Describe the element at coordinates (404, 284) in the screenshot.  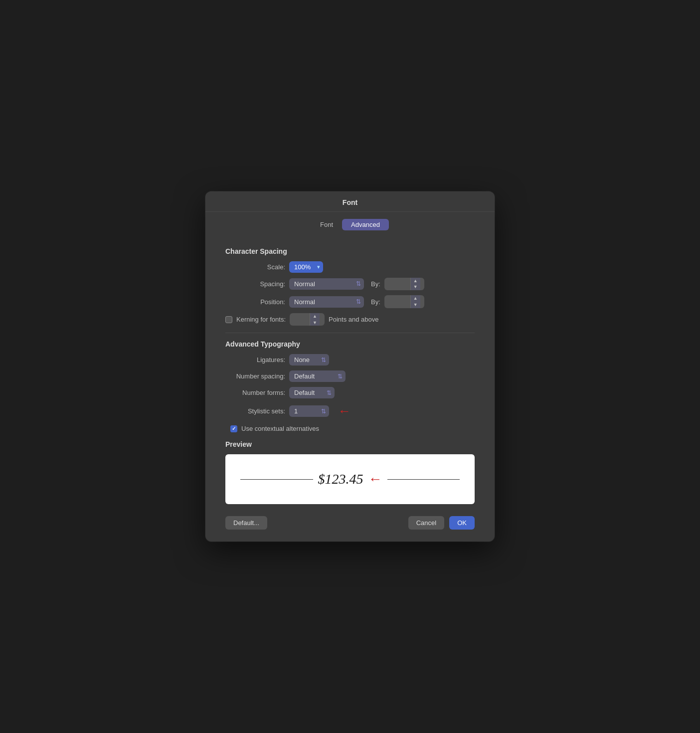
I see `spacing-stepper: ▲ ▼` at that location.